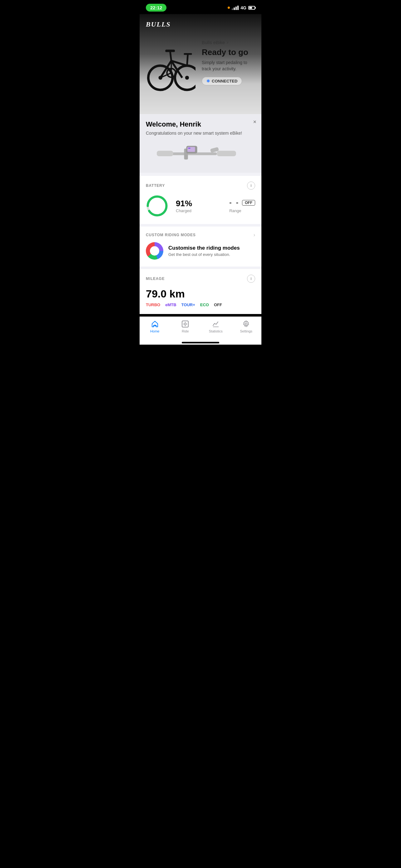 The height and width of the screenshot is (868, 401). Describe the element at coordinates (171, 66) in the screenshot. I see `bike-svg` at that location.